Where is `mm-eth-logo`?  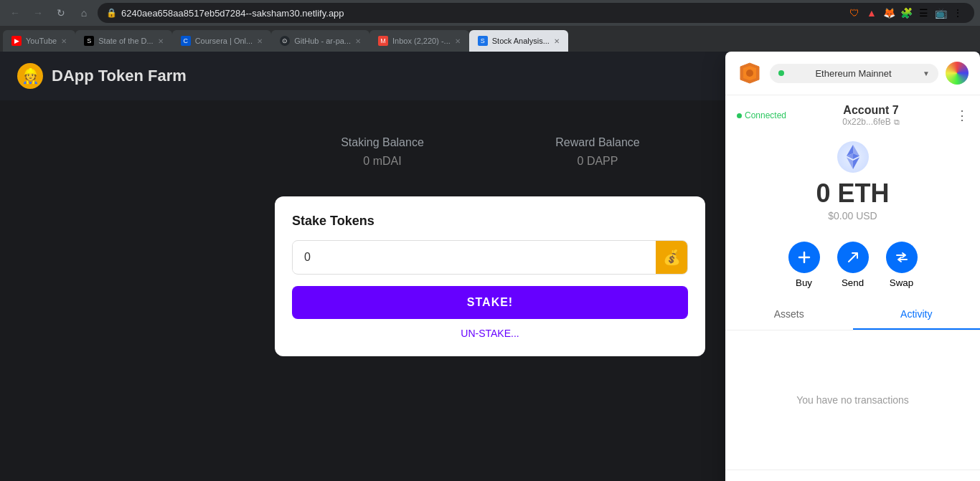
mm-eth-logo is located at coordinates (853, 157).